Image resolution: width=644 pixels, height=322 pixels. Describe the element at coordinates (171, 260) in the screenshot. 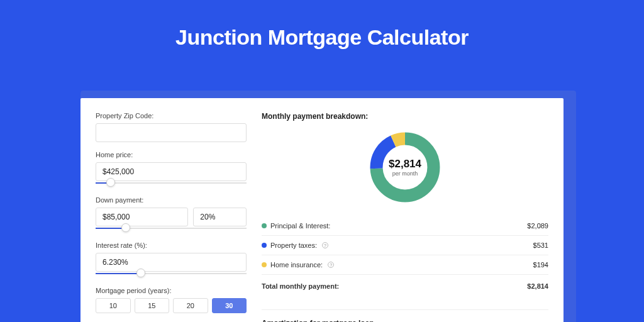

I see `interest-rate-field: Interest rate (%):` at that location.